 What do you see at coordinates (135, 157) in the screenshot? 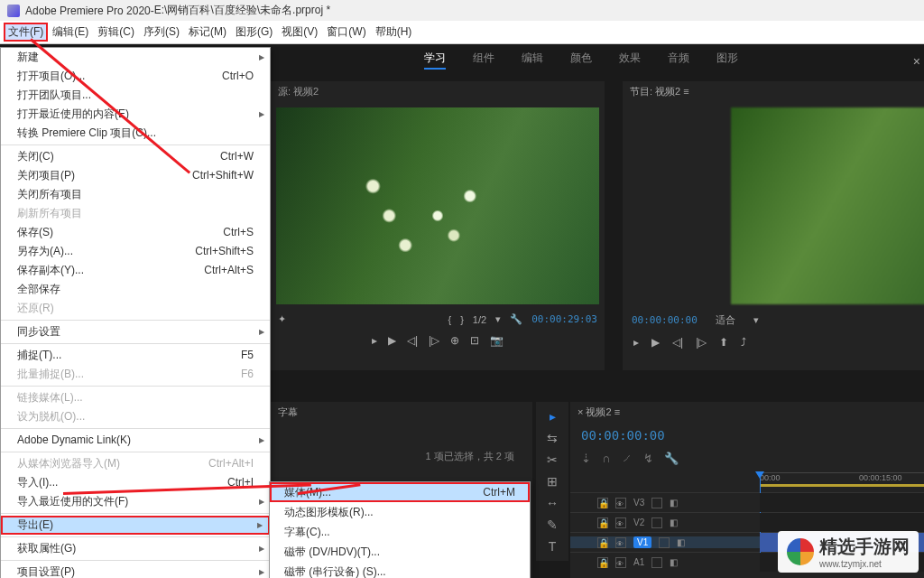
I see `file-menu-item: 关闭(C)Ctrl+W` at bounding box center [135, 157].